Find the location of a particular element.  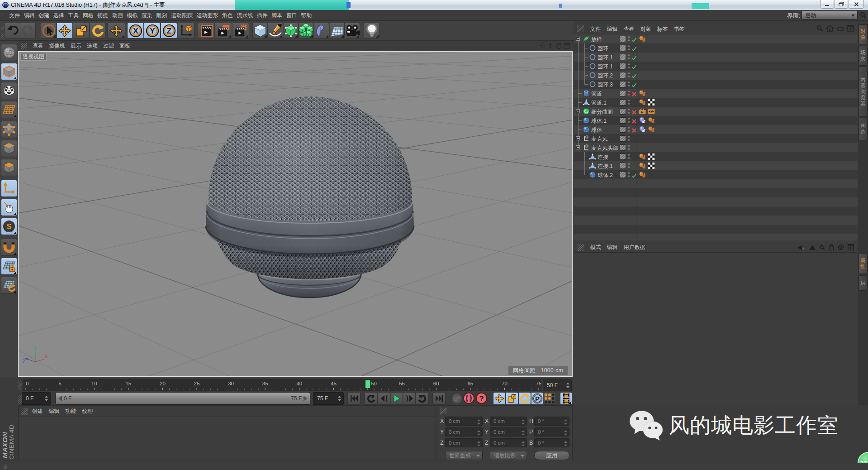

object-row: 连接 is located at coordinates (716, 157).